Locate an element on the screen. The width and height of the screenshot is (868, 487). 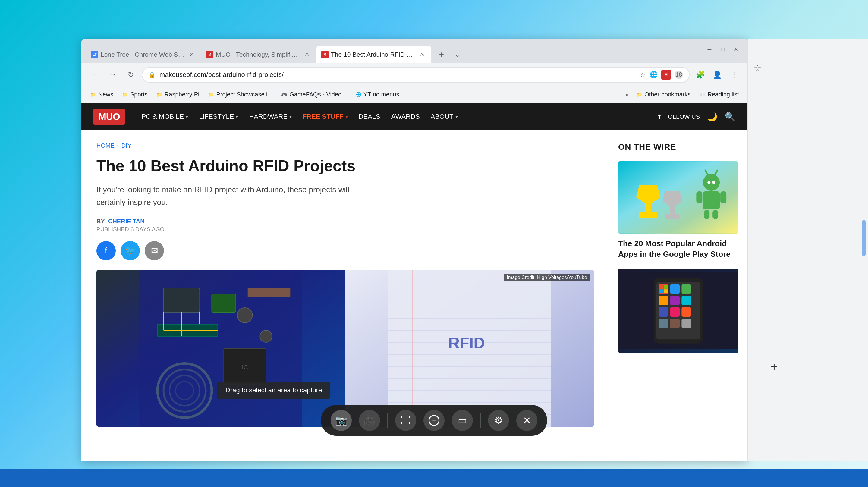
toolbar-divider is located at coordinates (388, 421).